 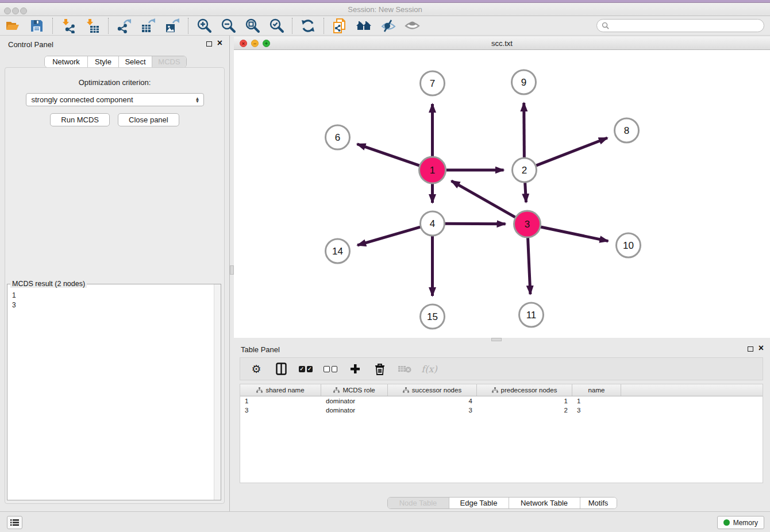 What do you see at coordinates (525, 410) in the screenshot?
I see `table-cell: 2` at bounding box center [525, 410].